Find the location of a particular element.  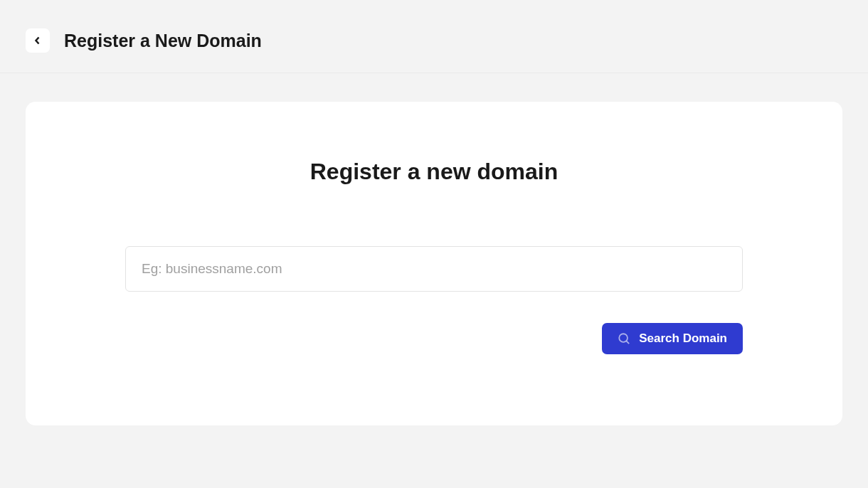

search-icon is located at coordinates (624, 339).